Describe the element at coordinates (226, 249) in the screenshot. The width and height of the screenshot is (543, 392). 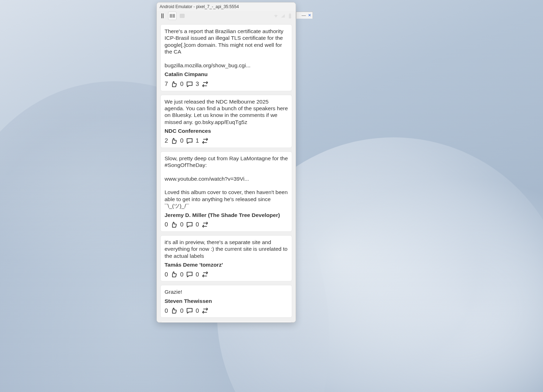
I see `post-body: it's all in preview, there's a separate …` at that location.